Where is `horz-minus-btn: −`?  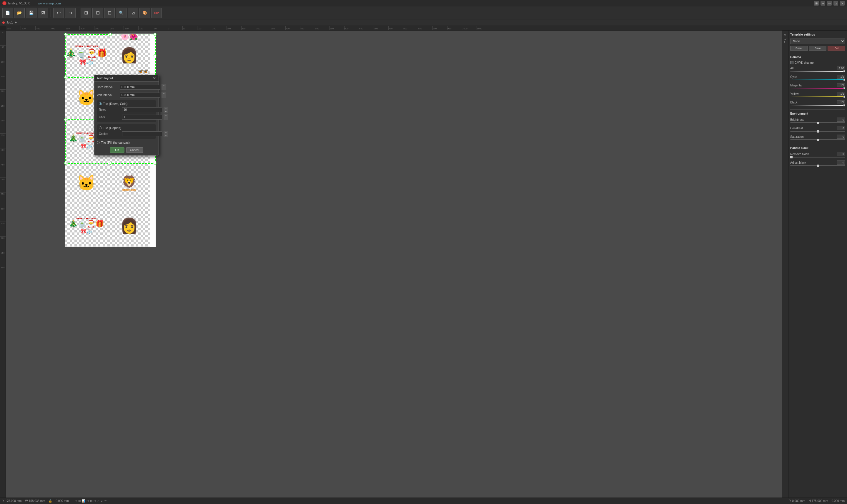
horz-minus-btn: − is located at coordinates (164, 89).